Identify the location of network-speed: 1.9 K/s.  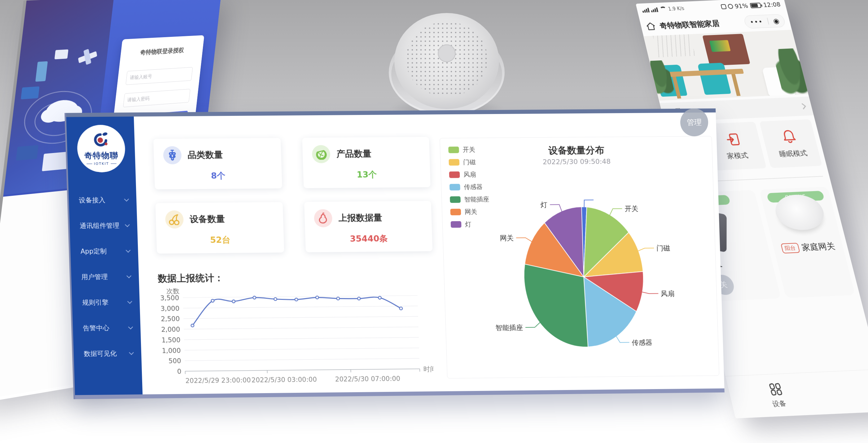
(676, 9).